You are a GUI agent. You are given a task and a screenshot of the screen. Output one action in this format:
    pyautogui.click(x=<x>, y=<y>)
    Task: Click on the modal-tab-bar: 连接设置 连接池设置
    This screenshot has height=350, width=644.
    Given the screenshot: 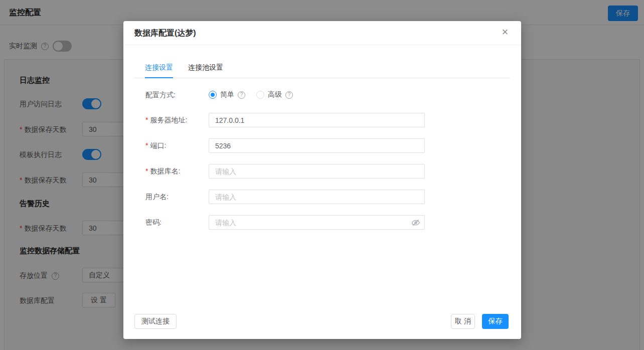 What is the action you would take?
    pyautogui.click(x=322, y=71)
    